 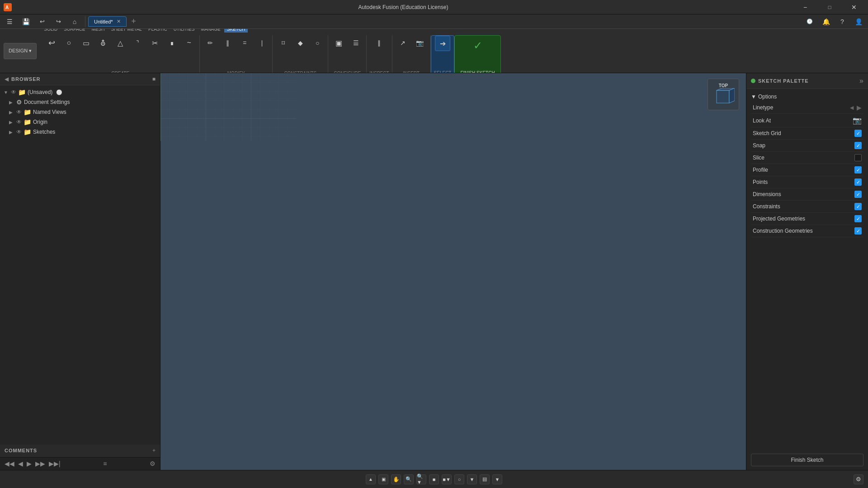 I want to click on options-section-header: ▼ Options, so click(x=807, y=96).